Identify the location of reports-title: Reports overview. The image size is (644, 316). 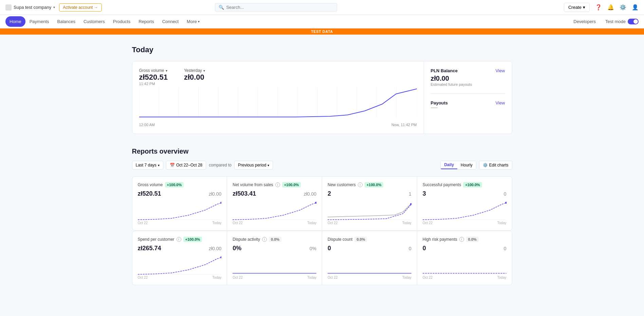
(322, 151).